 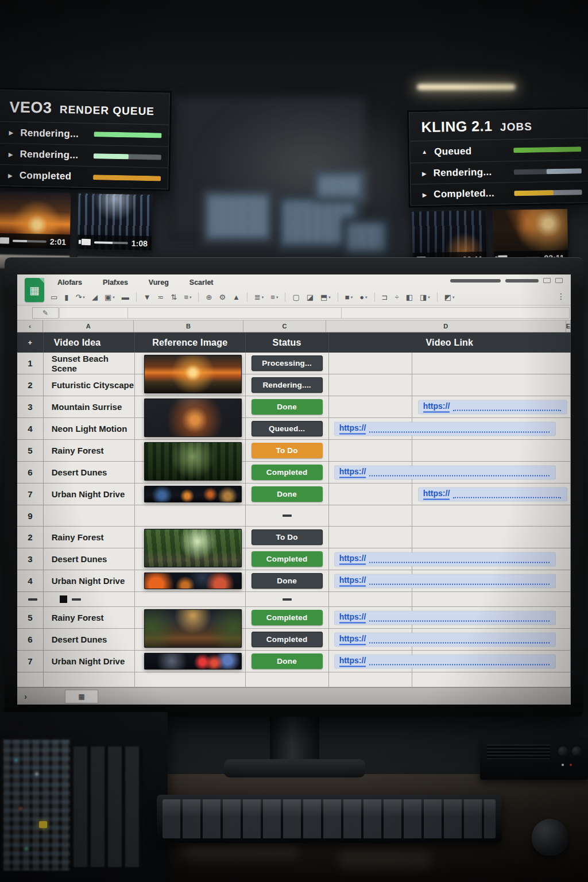 I want to click on menu-item-scarlet: Scarlet, so click(x=202, y=283).